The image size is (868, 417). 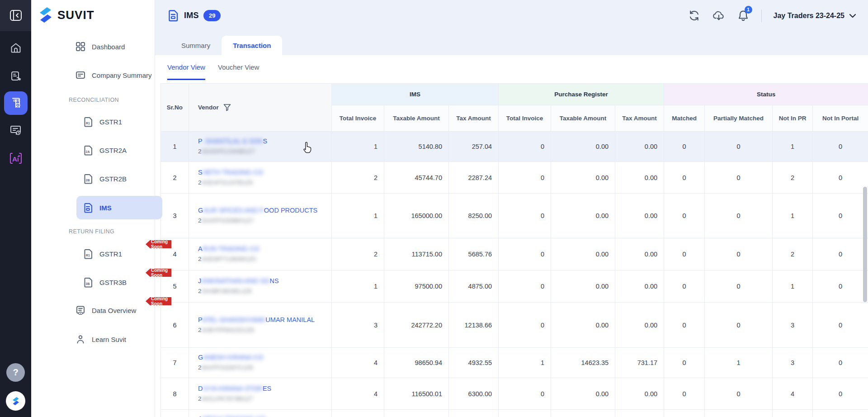 What do you see at coordinates (417, 254) in the screenshot?
I see `cell-ims-value: 113715.00` at bounding box center [417, 254].